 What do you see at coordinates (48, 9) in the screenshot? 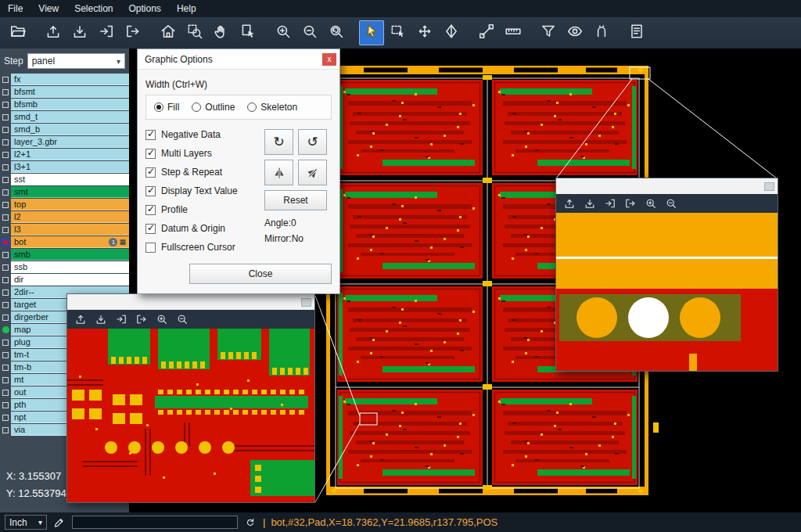
I see `menu-view: View` at bounding box center [48, 9].